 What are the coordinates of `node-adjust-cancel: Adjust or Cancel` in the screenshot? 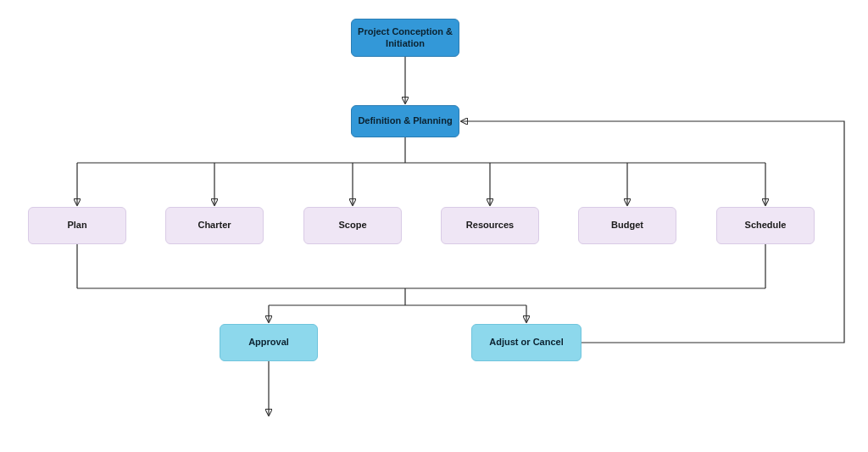 It's located at (526, 343).